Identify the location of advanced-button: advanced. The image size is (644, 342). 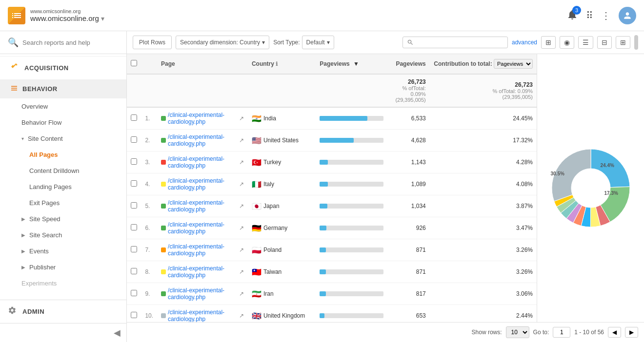
(524, 42).